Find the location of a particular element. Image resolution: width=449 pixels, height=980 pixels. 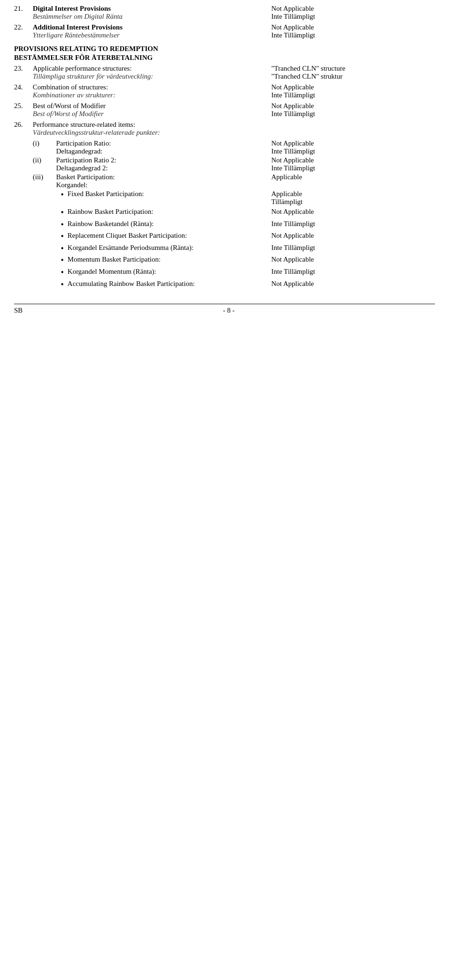

item-25-right: Not Applicable Inte Tillämpligt is located at coordinates (351, 111).